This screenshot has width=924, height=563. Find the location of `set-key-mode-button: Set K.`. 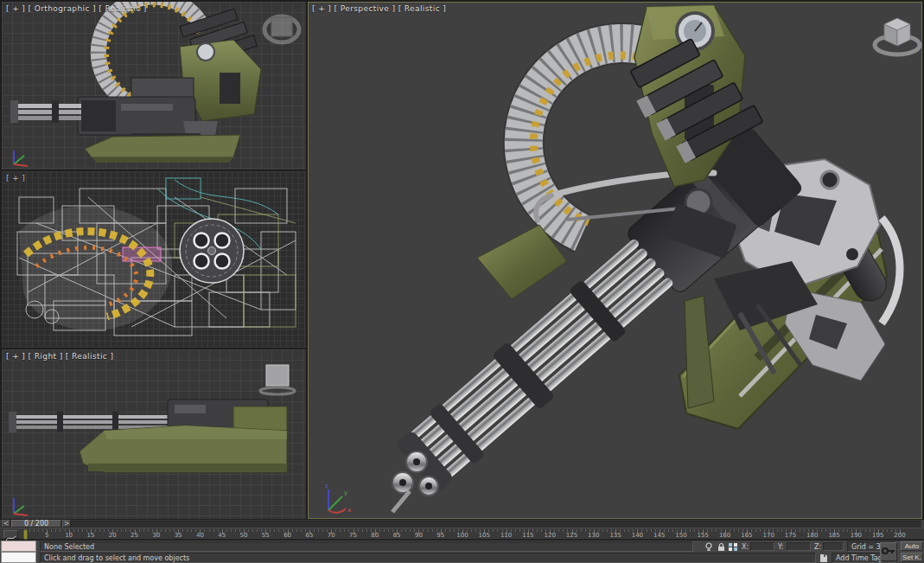

set-key-mode-button: Set K. is located at coordinates (912, 557).